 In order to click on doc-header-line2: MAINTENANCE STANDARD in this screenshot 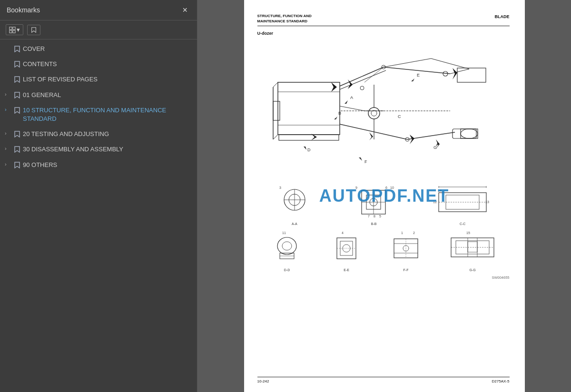, I will do `click(285, 21)`.